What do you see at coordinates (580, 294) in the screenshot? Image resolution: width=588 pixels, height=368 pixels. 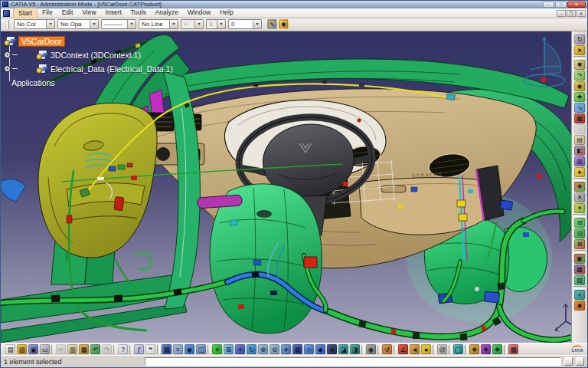 I see `shell-tool-icon: ◗` at bounding box center [580, 294].